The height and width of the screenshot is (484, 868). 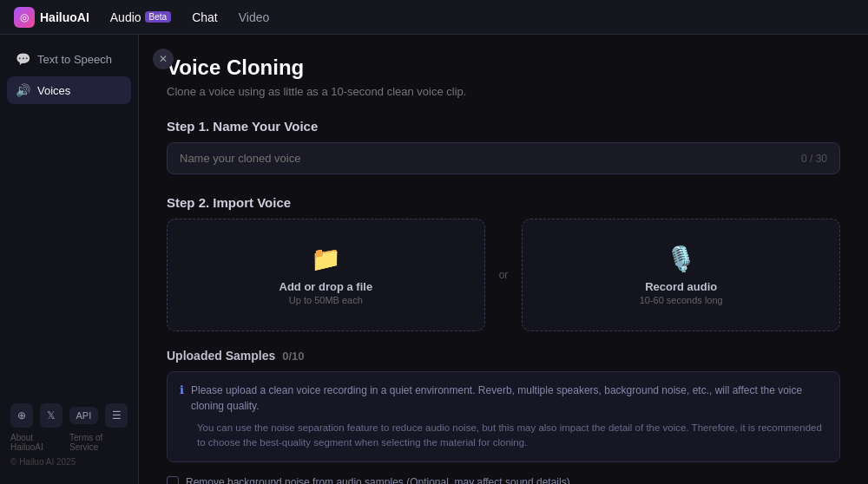 What do you see at coordinates (69, 415) in the screenshot?
I see `social-row: ⊕ 𝕏 API ☰` at bounding box center [69, 415].